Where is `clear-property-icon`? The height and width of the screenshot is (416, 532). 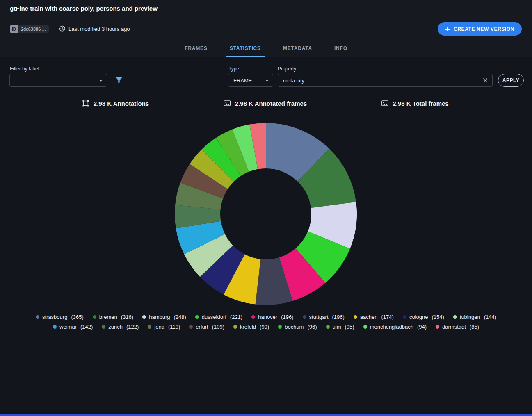 clear-property-icon is located at coordinates (485, 81).